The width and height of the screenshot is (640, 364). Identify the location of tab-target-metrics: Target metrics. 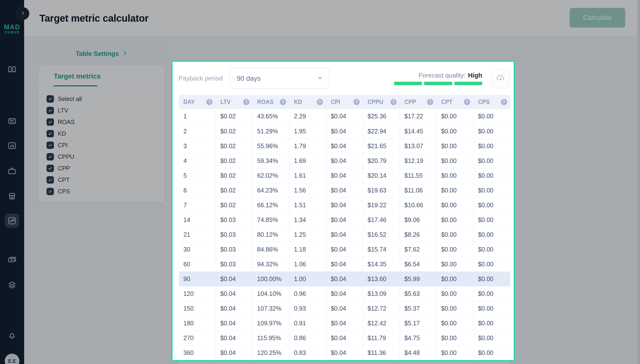
(77, 76).